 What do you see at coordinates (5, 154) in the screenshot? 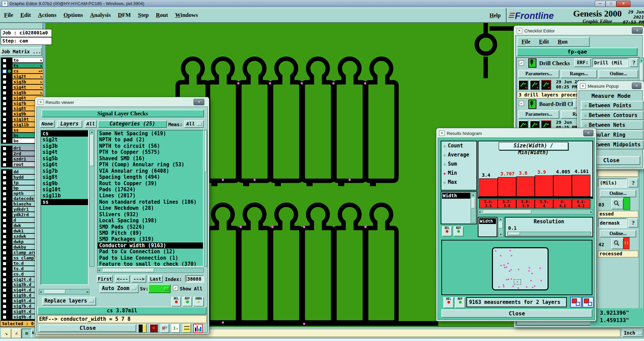
I see `layer-checkbox-2rd` at bounding box center [5, 154].